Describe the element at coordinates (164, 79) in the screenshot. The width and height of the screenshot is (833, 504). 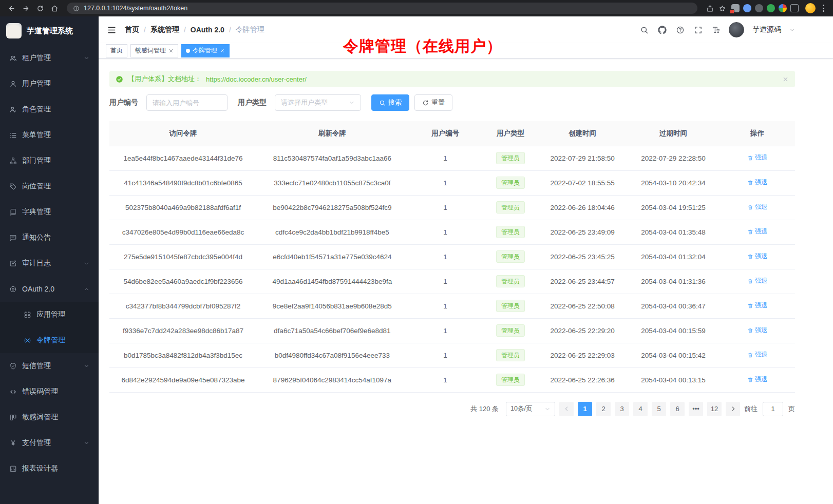
I see `alert-text: 【用户体系】文档地址：` at that location.